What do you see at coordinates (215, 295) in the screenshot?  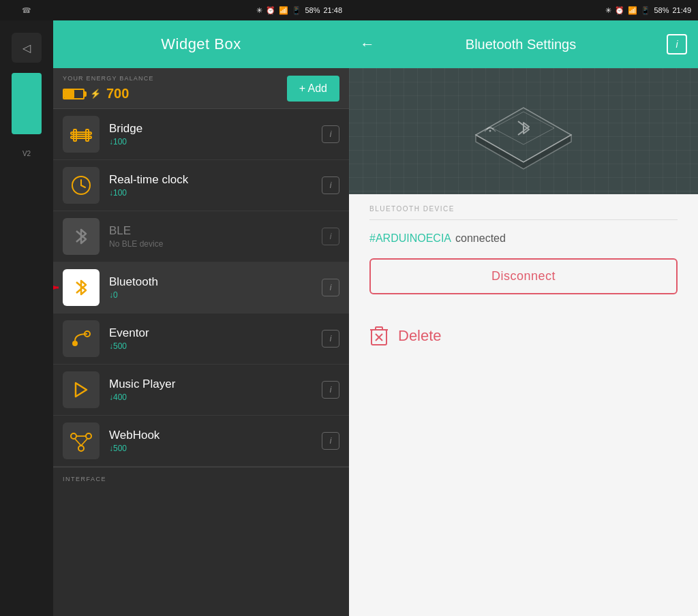 I see `bluetooth-cost: ↓0` at bounding box center [215, 295].